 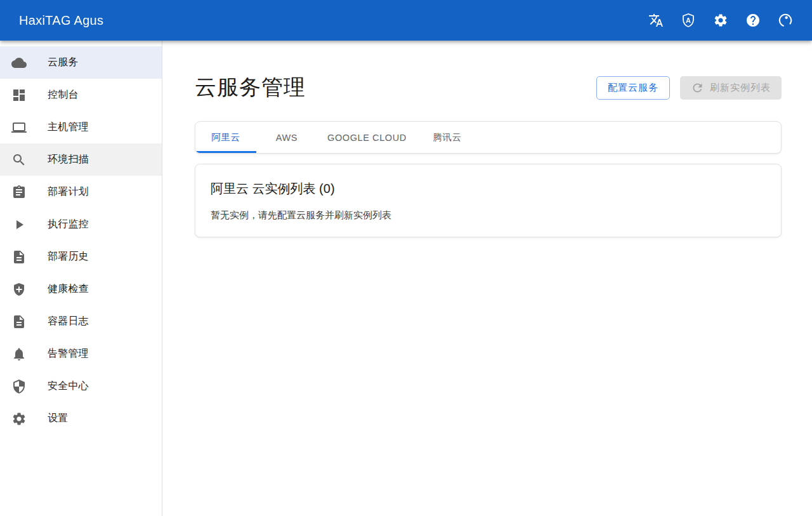 What do you see at coordinates (81, 354) in the screenshot?
I see `sidebar-item-alert-management: 告警管理` at bounding box center [81, 354].